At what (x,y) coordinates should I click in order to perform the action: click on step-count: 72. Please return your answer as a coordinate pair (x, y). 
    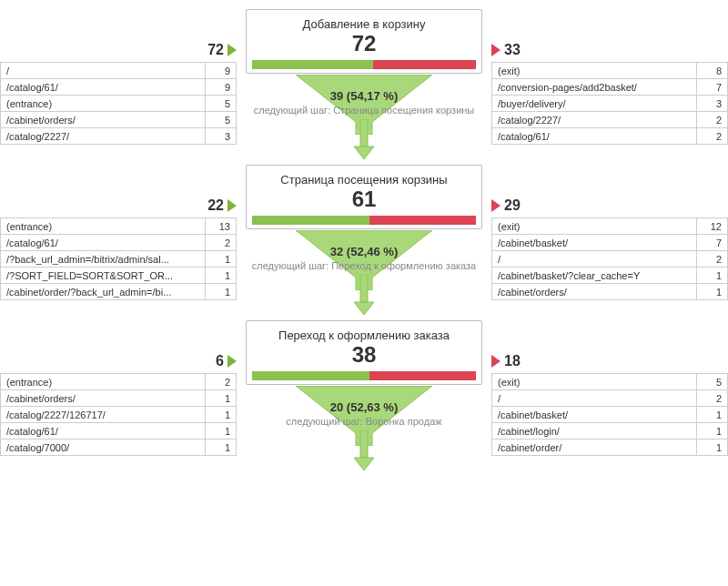
    Looking at the image, I should click on (364, 44).